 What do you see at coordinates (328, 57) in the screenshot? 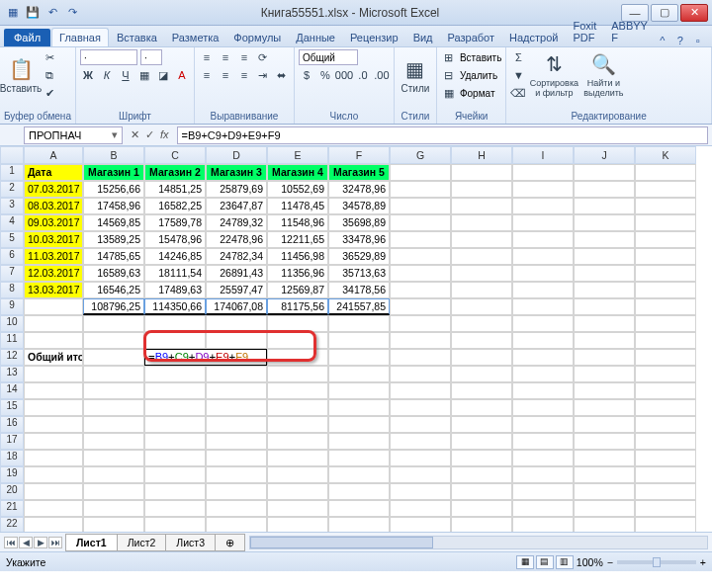
I see `number-format-combo: Общий` at bounding box center [328, 57].